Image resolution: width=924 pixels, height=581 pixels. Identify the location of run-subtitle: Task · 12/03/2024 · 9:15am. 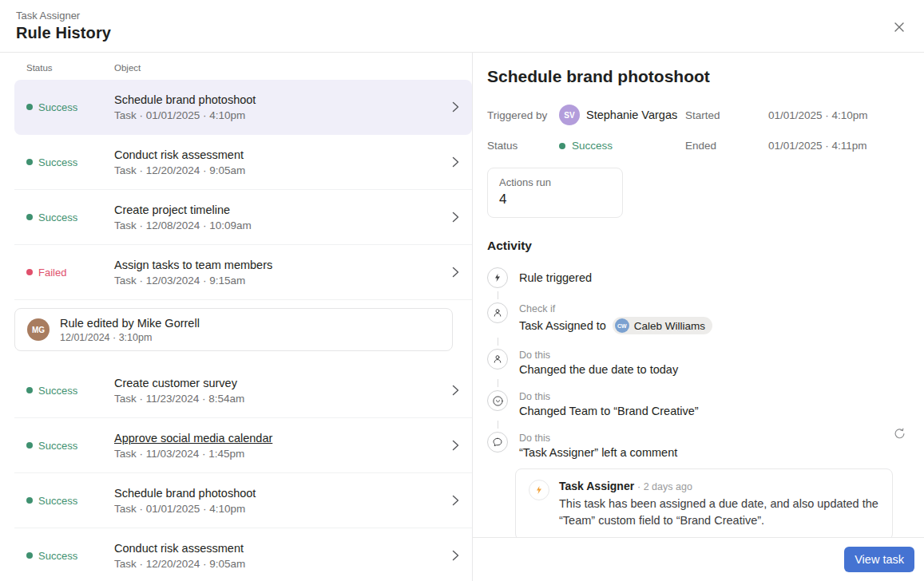
(293, 281).